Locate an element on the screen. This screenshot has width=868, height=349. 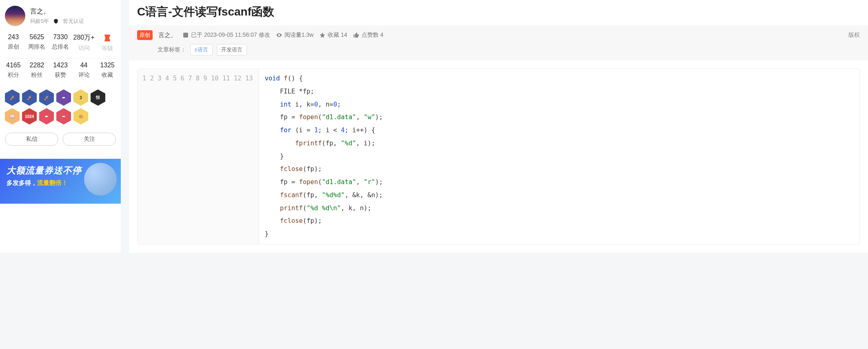
article-title: C语言-文件读写fscanf函数 is located at coordinates (499, 13).